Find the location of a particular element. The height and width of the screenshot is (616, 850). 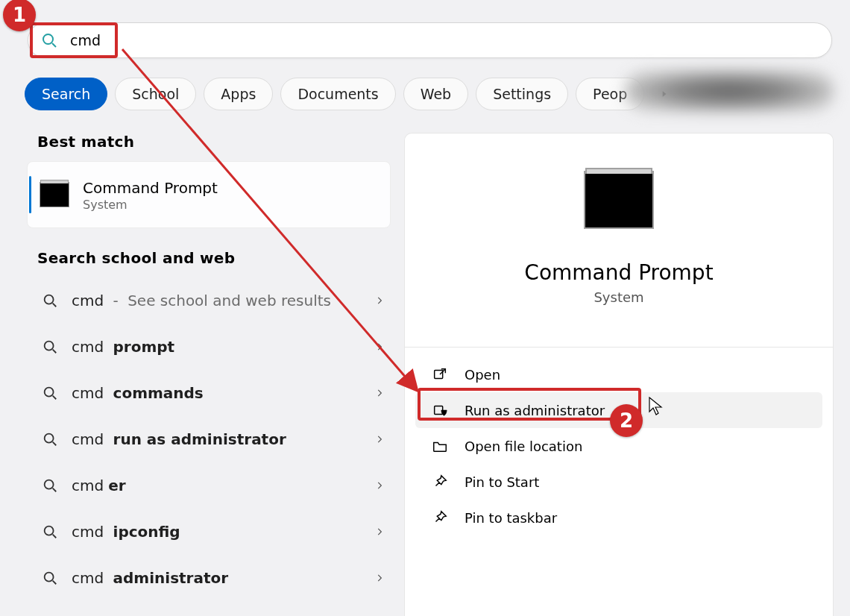

search-bar: cmd is located at coordinates (429, 40).